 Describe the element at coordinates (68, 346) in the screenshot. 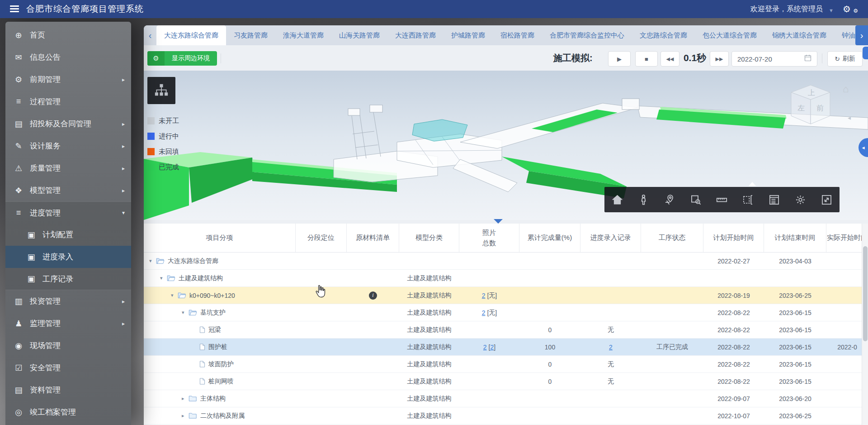

I see `sidebar-item--: ◉现场管理` at that location.